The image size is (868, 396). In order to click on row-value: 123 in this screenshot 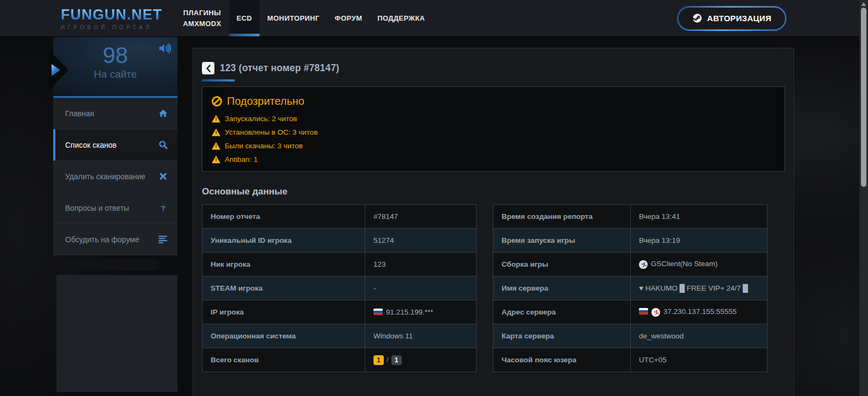, I will do `click(421, 265)`.